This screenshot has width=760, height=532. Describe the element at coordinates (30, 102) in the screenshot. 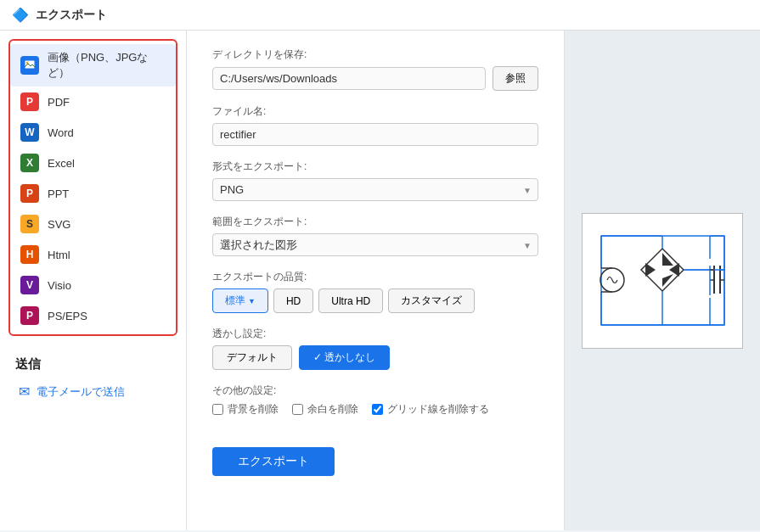

I see `pdf-icon: P` at that location.